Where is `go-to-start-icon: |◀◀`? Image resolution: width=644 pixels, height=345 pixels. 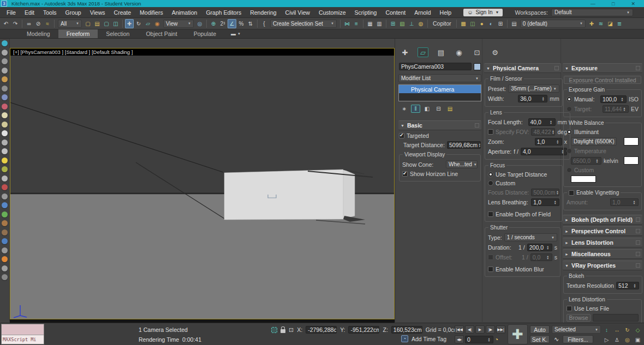
go-to-start-icon: |◀◀ is located at coordinates (460, 329).